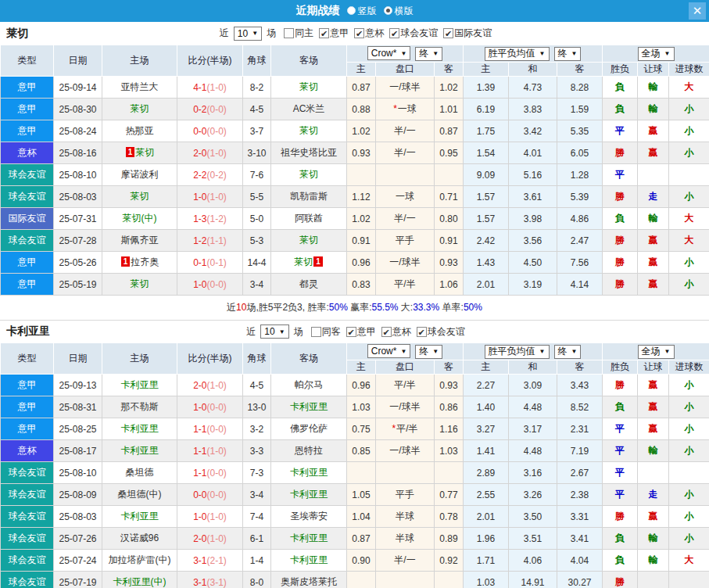 The image size is (709, 588). Describe the element at coordinates (257, 359) in the screenshot. I see `column-header: 角球` at that location.